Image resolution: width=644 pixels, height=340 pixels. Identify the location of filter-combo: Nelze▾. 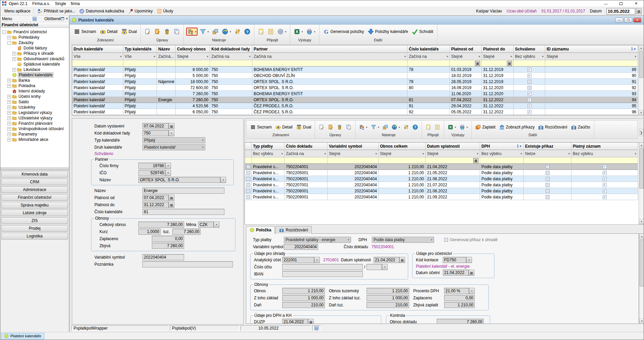
(548, 154).